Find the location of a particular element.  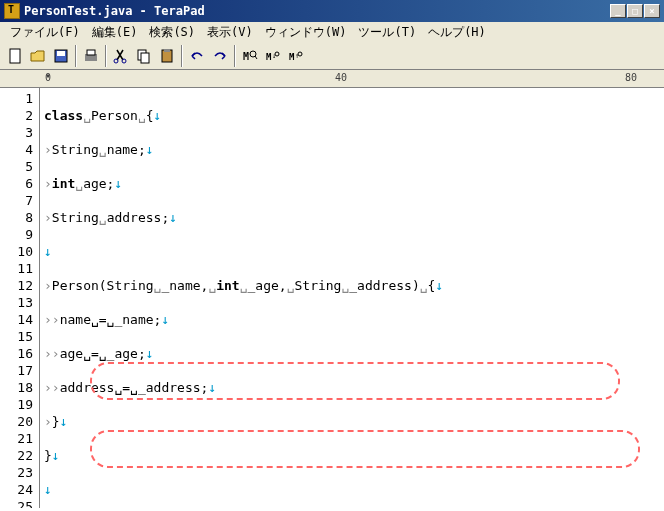

line-number: 8 is located at coordinates (16, 218).